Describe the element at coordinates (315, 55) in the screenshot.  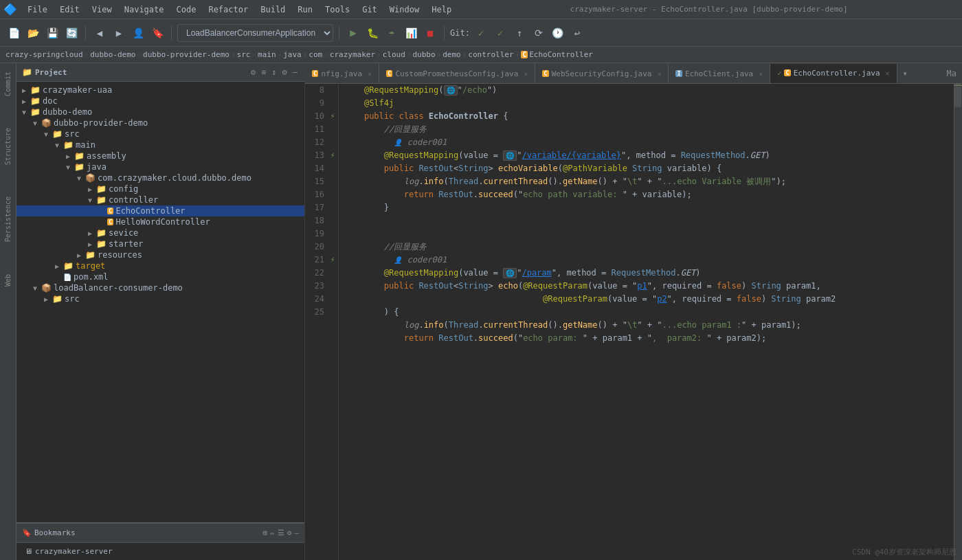
I see `breadcrumb-item-6: com` at that location.